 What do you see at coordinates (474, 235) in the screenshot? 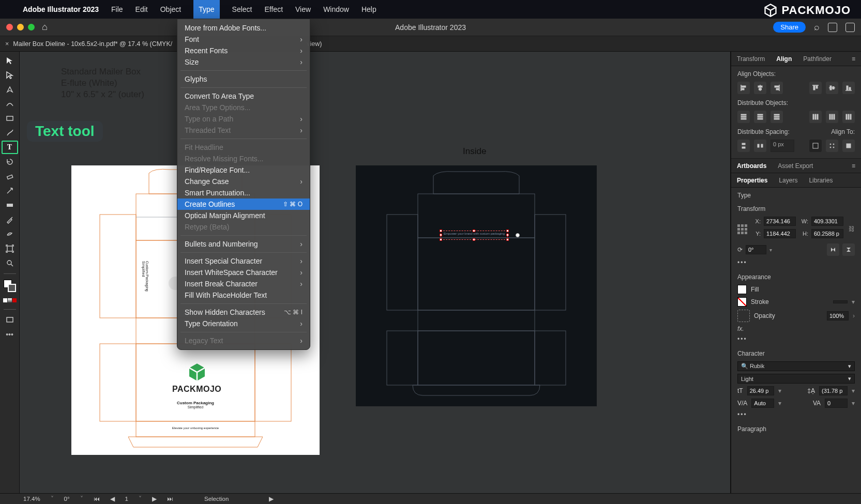
I see `selected-text-object: Empower your brand with custom packaging` at bounding box center [474, 235].